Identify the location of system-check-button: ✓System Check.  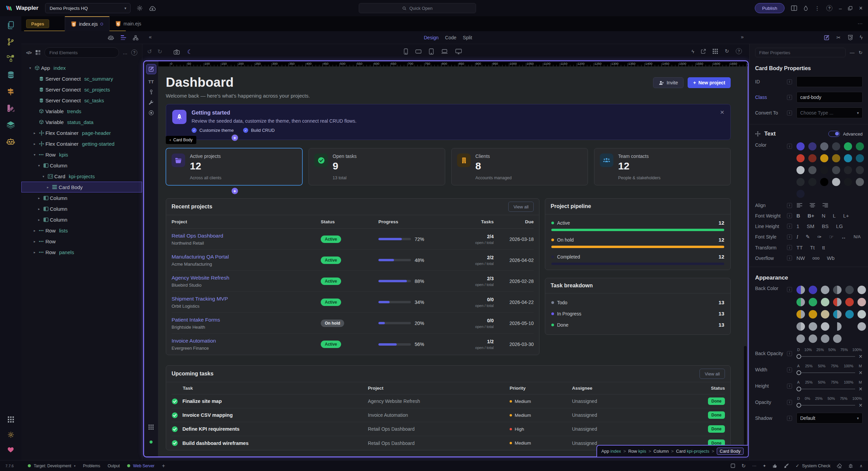
(813, 466).